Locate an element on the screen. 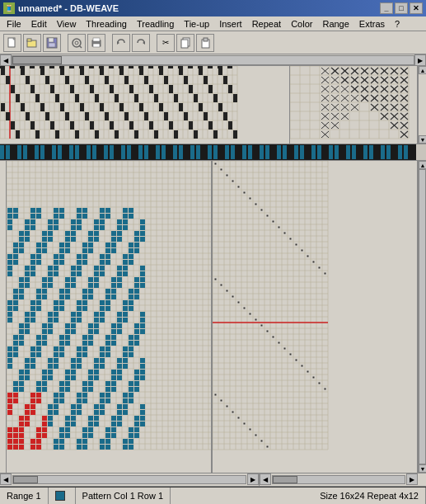  color-swatch is located at coordinates (60, 496).